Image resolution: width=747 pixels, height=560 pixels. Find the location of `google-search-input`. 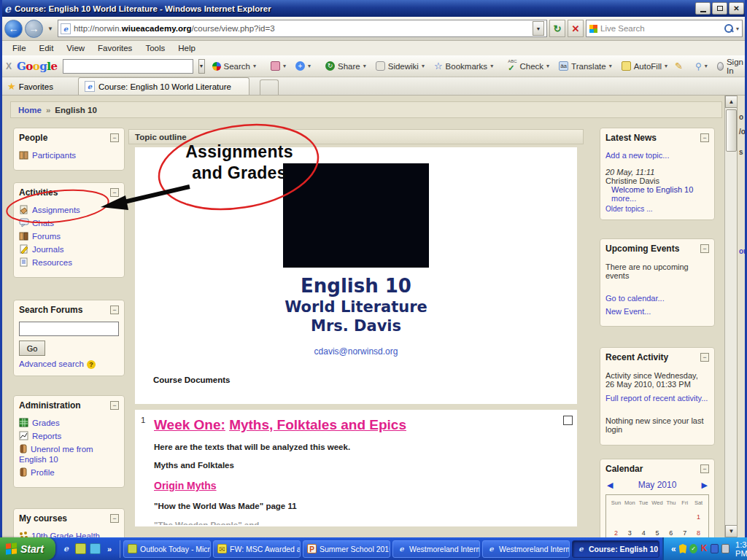

google-search-input is located at coordinates (128, 66).